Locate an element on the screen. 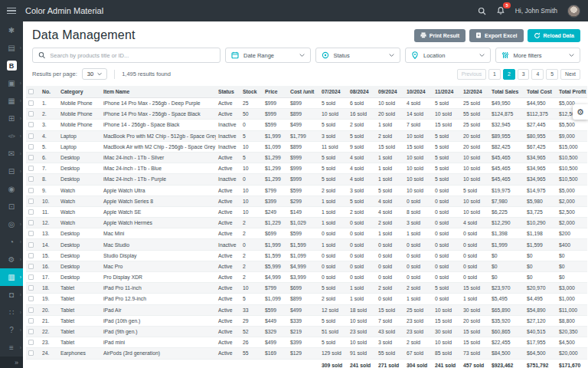 The image size is (588, 368). sidebar-item-loader: ◔› is located at coordinates (11, 242).